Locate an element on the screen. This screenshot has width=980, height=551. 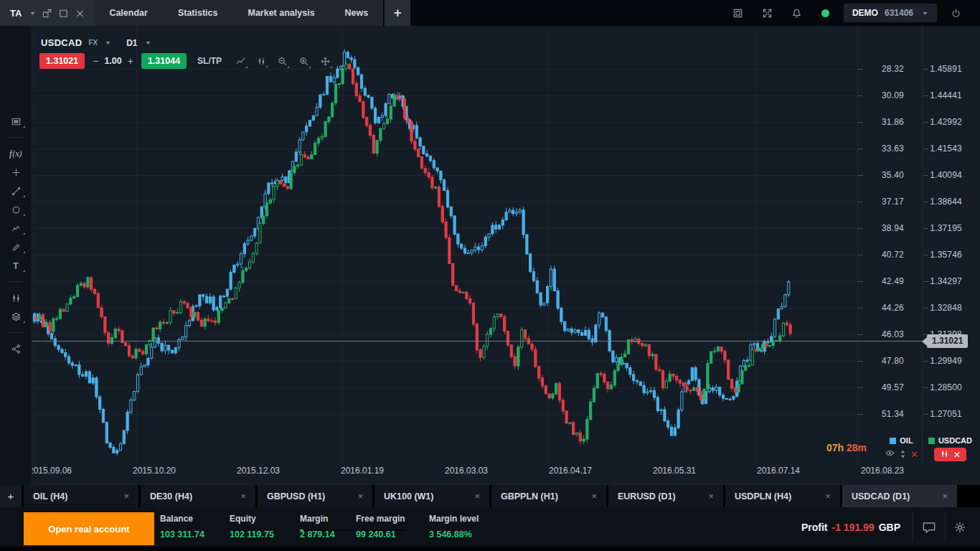
oil-swatch is located at coordinates (892, 441).